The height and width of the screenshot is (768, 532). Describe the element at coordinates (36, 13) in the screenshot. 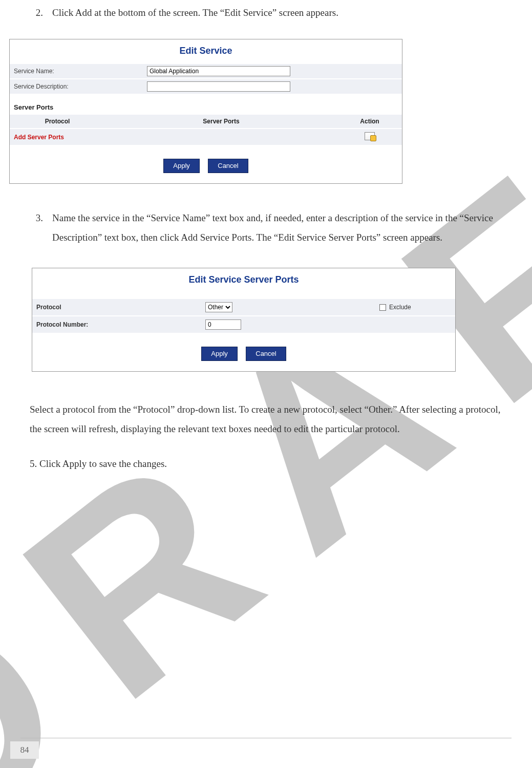

I see `step-2-number: 2.` at that location.